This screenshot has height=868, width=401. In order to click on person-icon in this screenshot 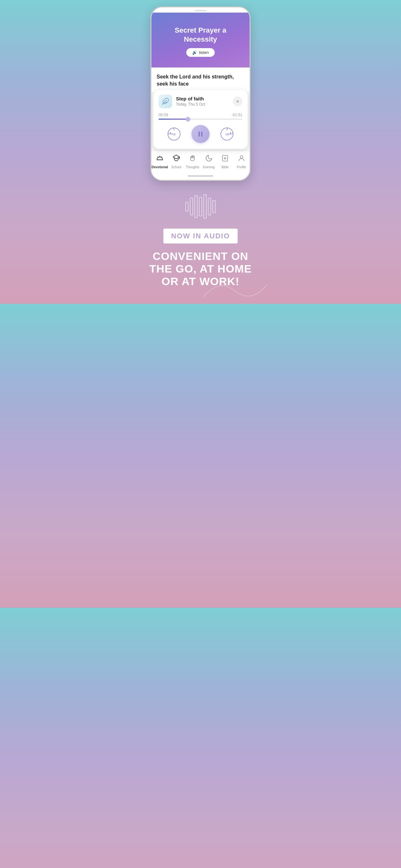, I will do `click(241, 159)`.